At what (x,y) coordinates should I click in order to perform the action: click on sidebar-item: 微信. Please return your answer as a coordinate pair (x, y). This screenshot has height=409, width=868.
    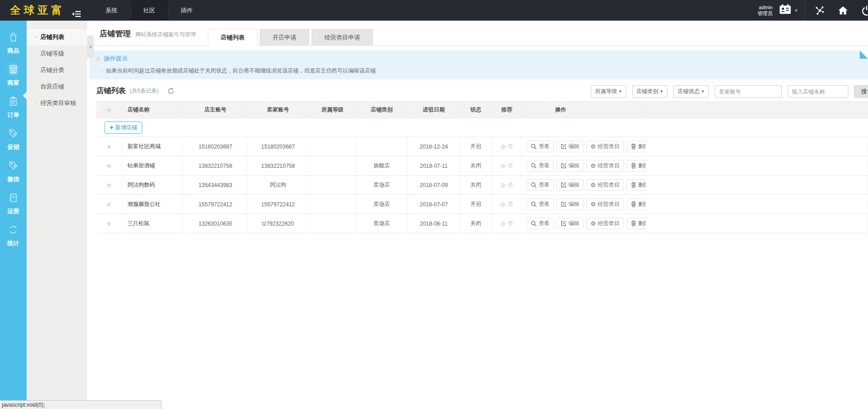
    Looking at the image, I should click on (13, 171).